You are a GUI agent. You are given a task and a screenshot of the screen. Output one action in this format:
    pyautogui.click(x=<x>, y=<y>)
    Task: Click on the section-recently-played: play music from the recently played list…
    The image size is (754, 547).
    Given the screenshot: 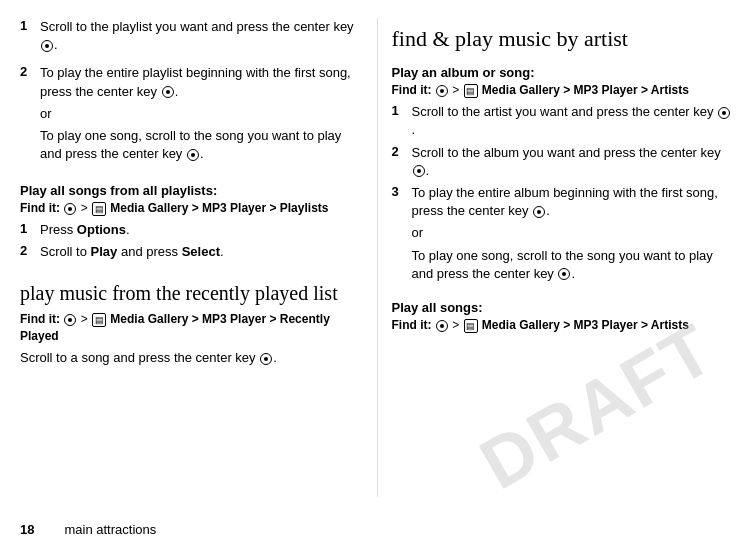 What is the action you would take?
    pyautogui.click(x=192, y=324)
    